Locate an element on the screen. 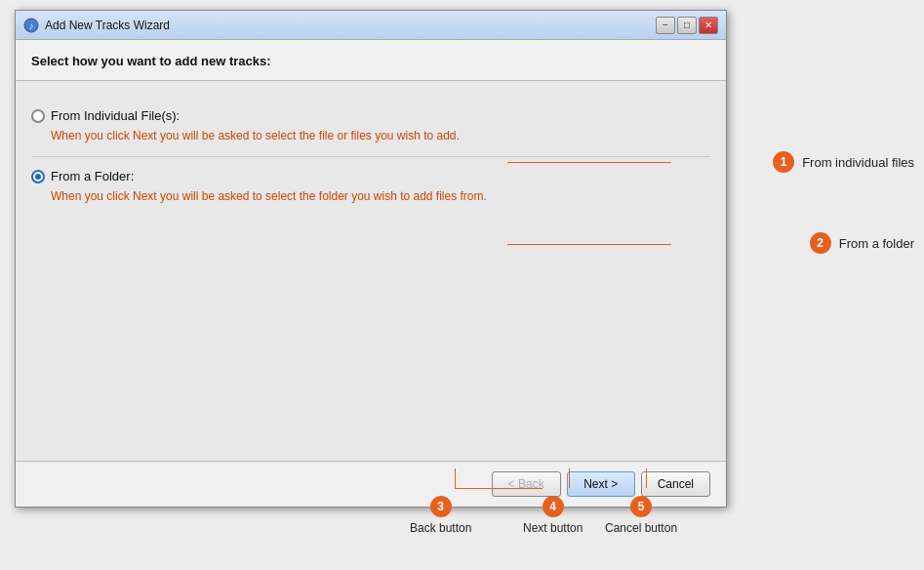  option-individual: From Individual File(s): When you click … is located at coordinates (371, 127).